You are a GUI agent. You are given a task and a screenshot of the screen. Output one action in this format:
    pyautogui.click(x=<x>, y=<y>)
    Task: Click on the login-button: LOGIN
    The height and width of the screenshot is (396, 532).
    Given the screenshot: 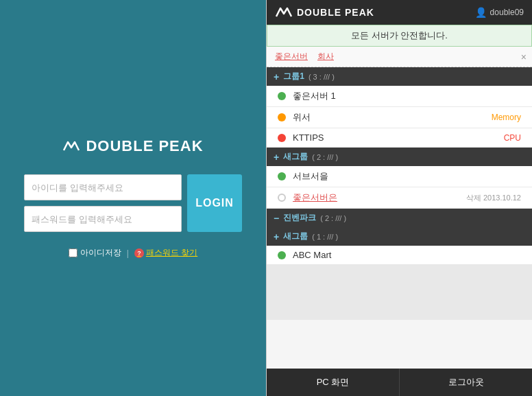 What is the action you would take?
    pyautogui.click(x=215, y=203)
    